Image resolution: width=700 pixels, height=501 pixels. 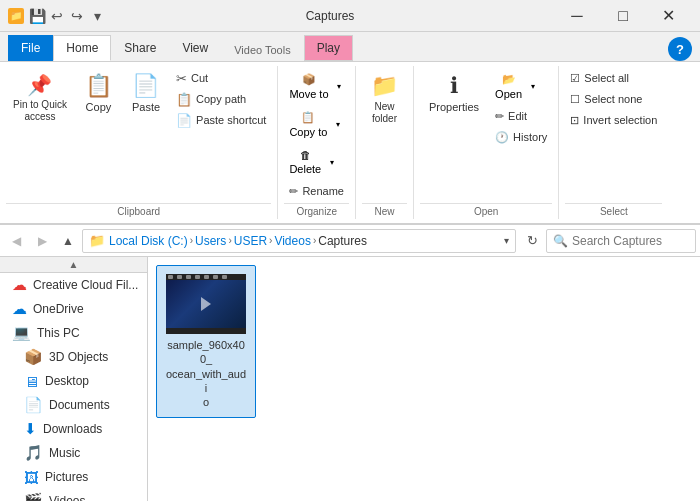 What do you see at coordinates (221, 120) in the screenshot?
I see `paste-shortcut-button: 📄 Paste shortcut` at bounding box center [221, 120].